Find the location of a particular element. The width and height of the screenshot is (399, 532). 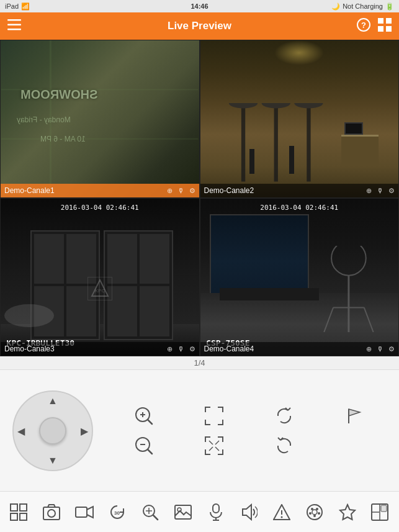

mic-icon-1: 🎙 is located at coordinates (181, 191).